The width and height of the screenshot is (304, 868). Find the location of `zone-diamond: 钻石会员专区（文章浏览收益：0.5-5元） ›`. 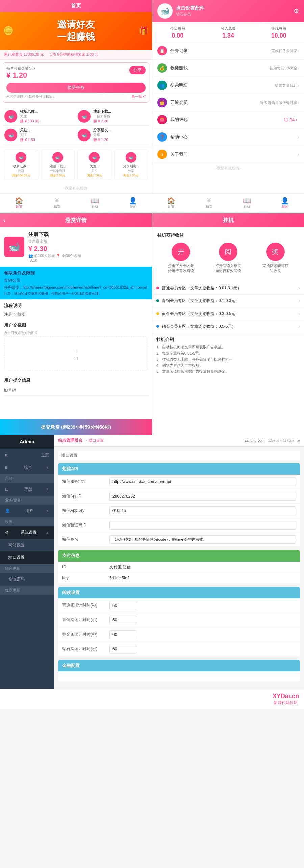

zone-diamond: 钻石会员专区（文章浏览收益：0.5-5元） › is located at coordinates (228, 327).